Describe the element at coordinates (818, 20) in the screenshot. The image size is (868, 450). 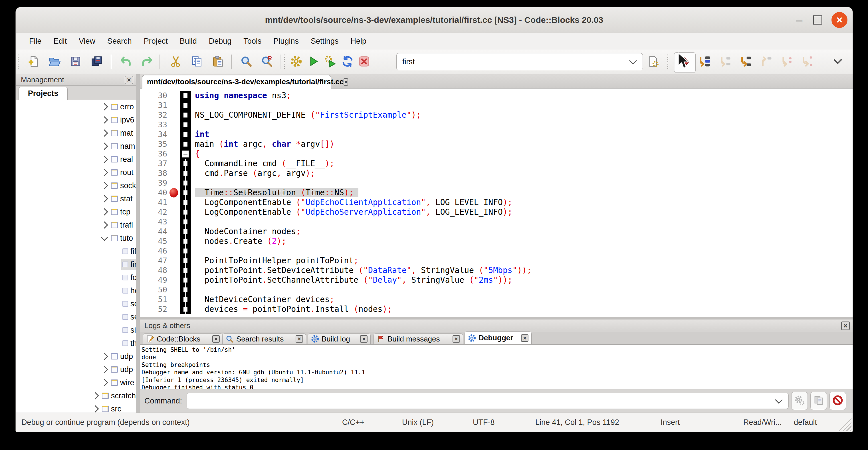
I see `maximize-icon` at that location.